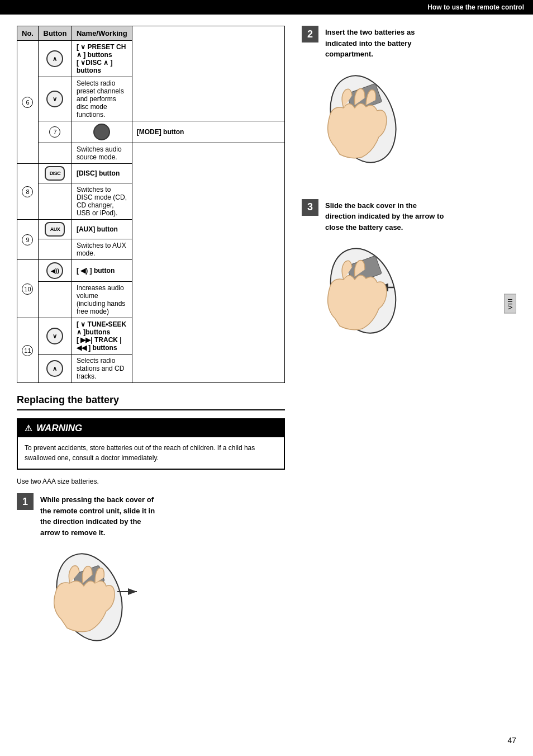  Describe the element at coordinates (412, 125) in the screenshot. I see `step-2-illustration` at that location.